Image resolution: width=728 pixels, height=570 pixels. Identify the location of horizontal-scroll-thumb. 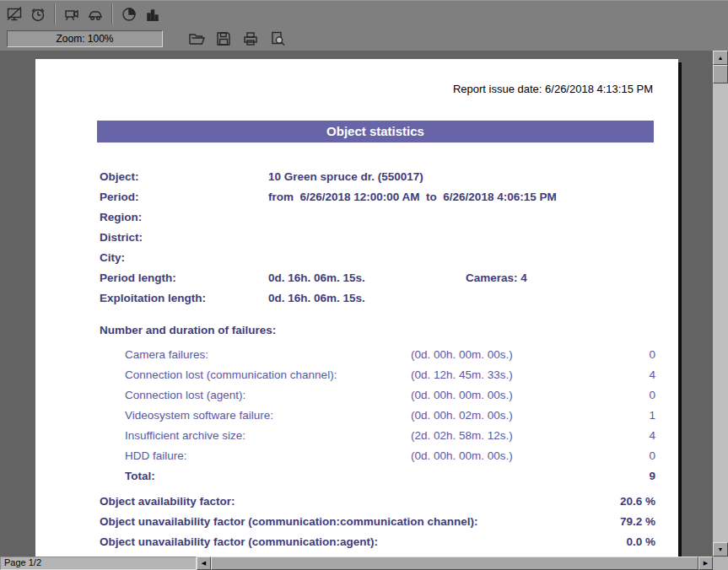
(455, 563).